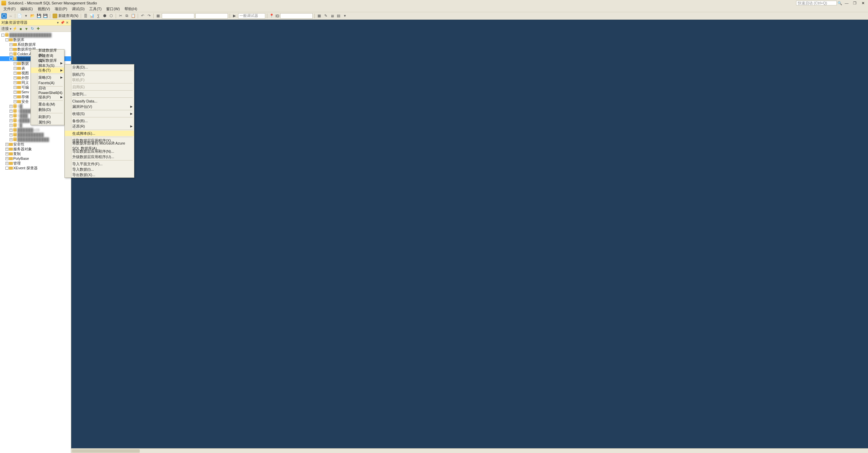 Image resolution: width=868 pixels, height=453 pixels. I want to click on tree-polybase: +PolyBase, so click(35, 158).